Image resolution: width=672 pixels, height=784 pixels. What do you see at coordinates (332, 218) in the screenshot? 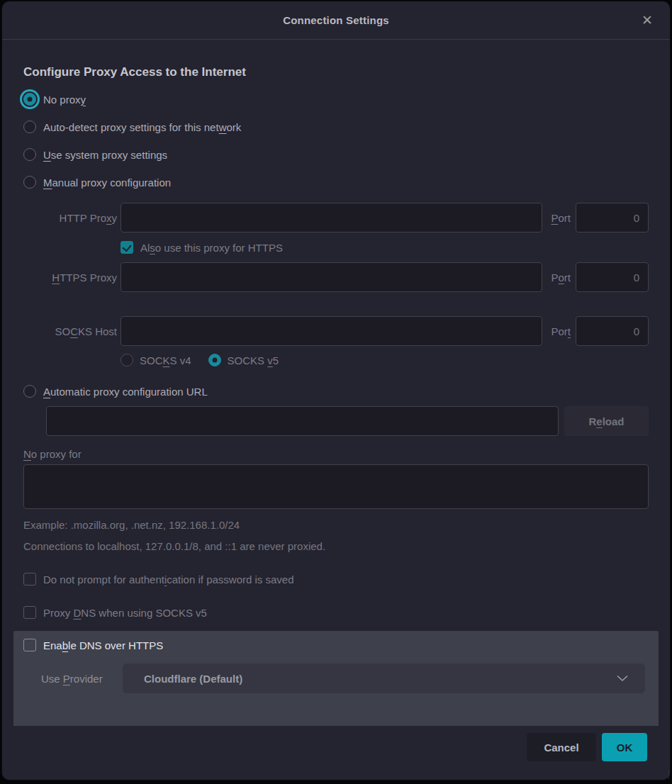
I see `http-proxy-input` at bounding box center [332, 218].